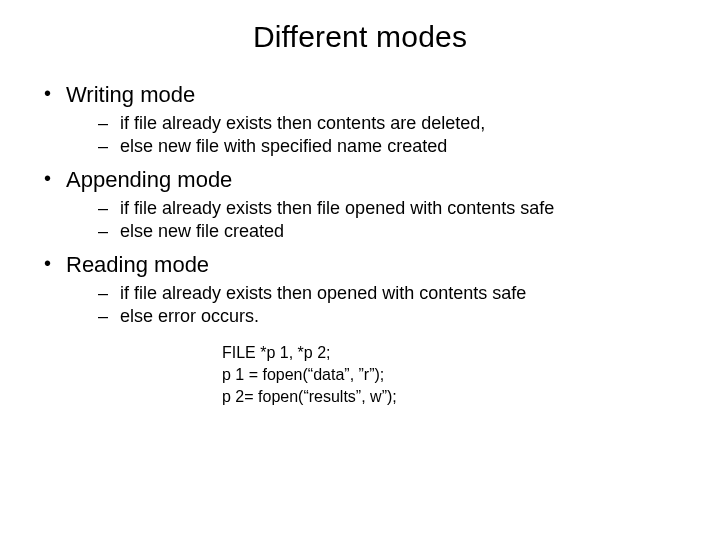 This screenshot has height=540, width=720. I want to click on section-heading: Appending mode, so click(149, 180).